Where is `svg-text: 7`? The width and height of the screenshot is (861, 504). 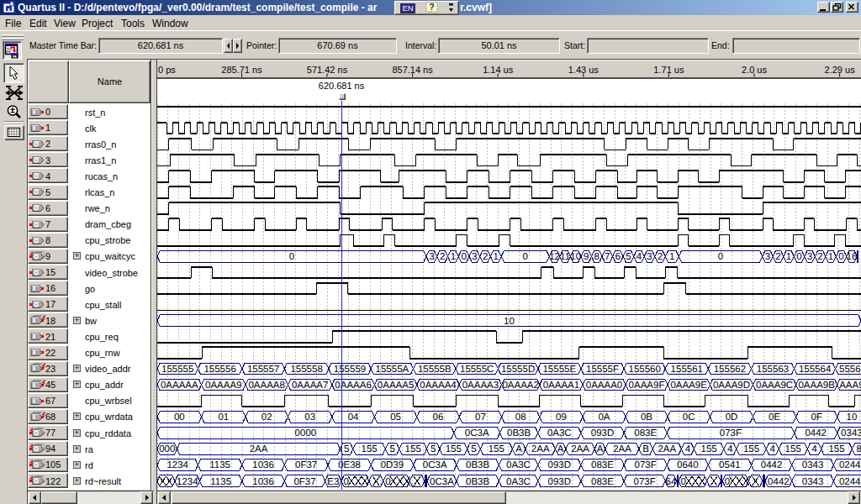
svg-text: 7 is located at coordinates (607, 257).